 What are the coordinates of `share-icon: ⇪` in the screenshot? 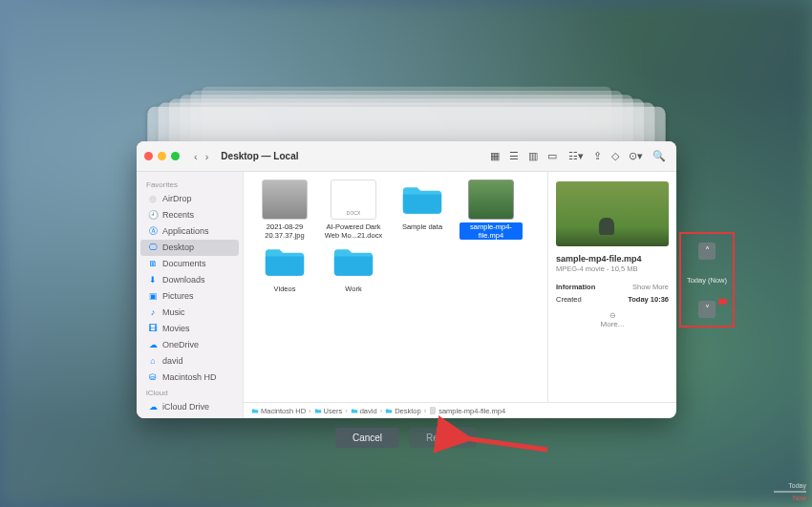 It's located at (598, 157).